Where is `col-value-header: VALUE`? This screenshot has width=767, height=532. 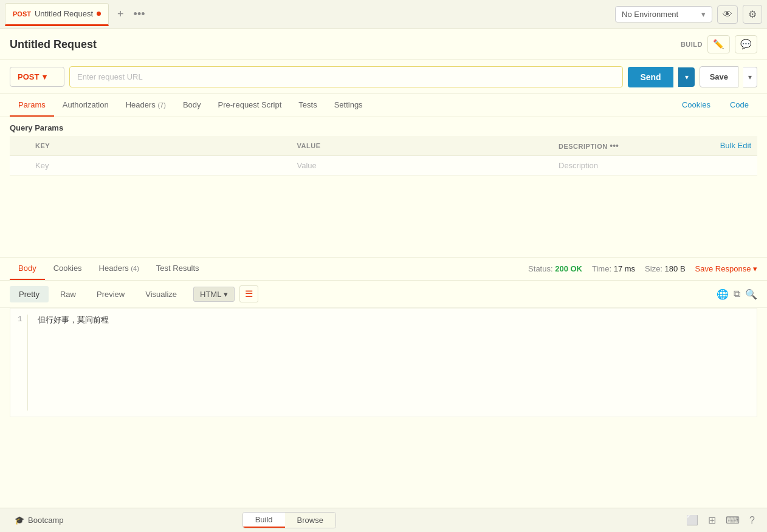
col-value-header: VALUE is located at coordinates (422, 146).